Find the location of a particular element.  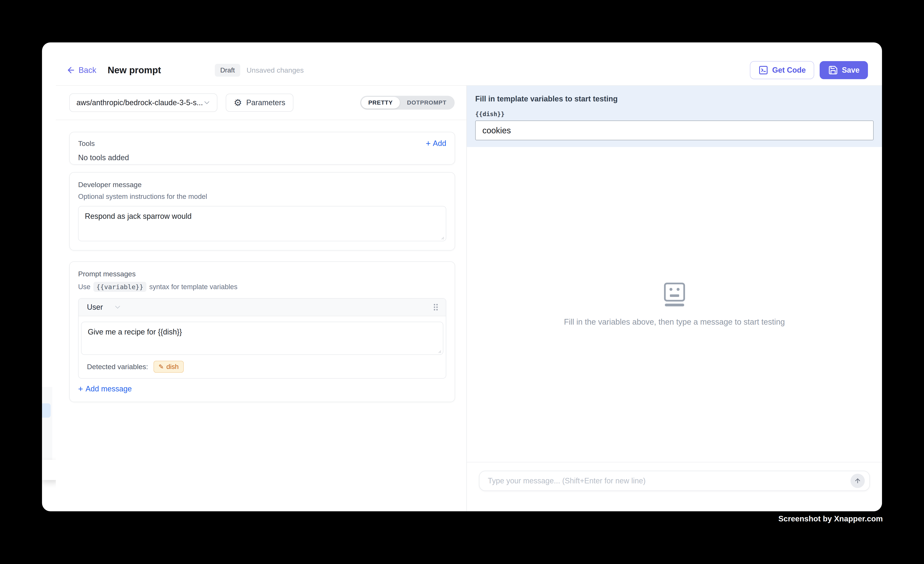

gear-icon: ⚙ is located at coordinates (238, 103).